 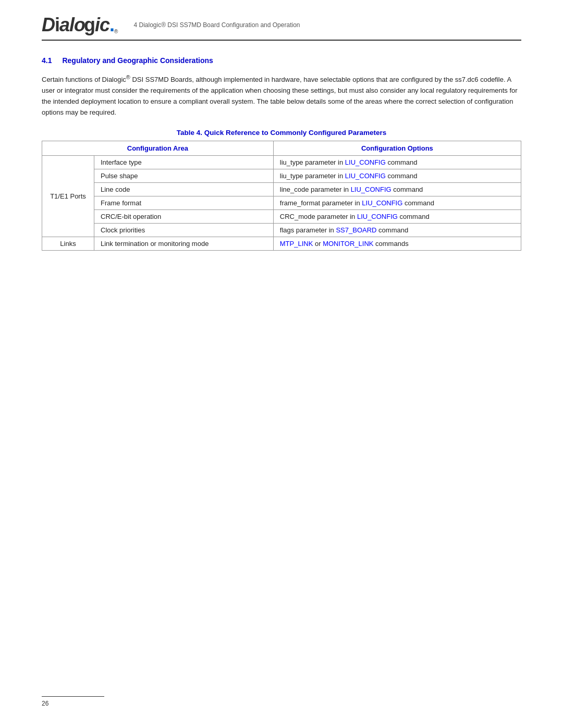 What do you see at coordinates (282, 176) in the screenshot?
I see `table-row: Pulse shape liu_type parameter in LIU_CO…` at bounding box center [282, 176].